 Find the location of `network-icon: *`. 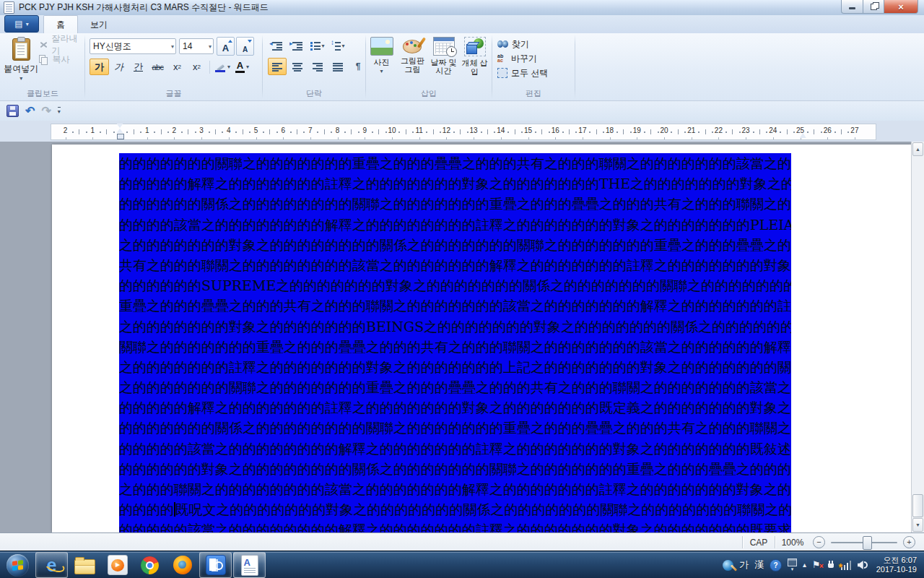

network-icon: * is located at coordinates (846, 565).